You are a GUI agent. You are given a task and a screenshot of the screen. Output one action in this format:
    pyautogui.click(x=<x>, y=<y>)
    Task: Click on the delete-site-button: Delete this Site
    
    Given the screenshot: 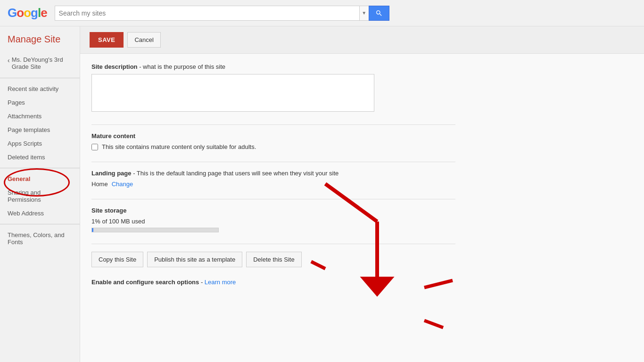 What is the action you would take?
    pyautogui.click(x=273, y=259)
    